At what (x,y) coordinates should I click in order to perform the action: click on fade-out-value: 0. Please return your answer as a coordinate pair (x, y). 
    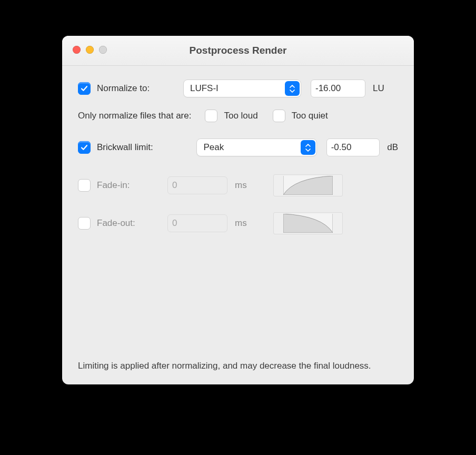
    Looking at the image, I should click on (175, 223).